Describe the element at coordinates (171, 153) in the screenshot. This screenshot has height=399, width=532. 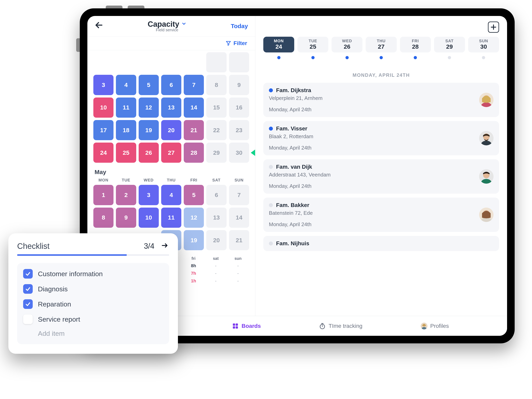
I see `calendar-cell: 27` at that location.